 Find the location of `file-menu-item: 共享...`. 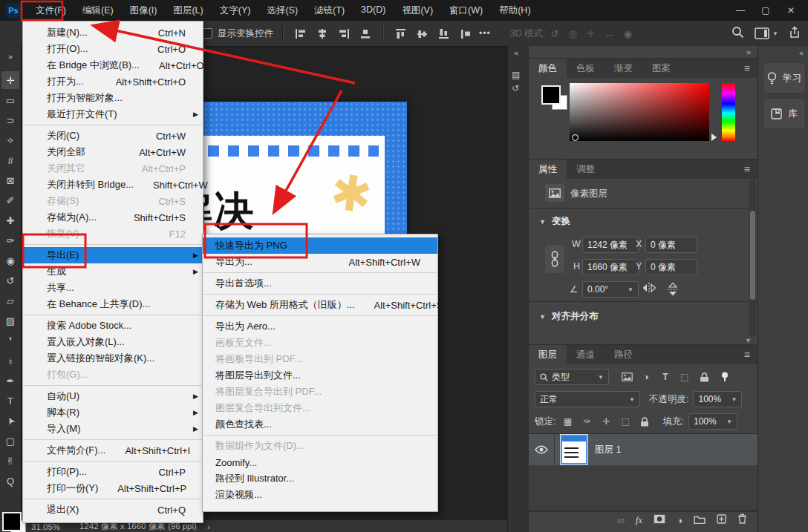

file-menu-item: 共享... is located at coordinates (113, 288).